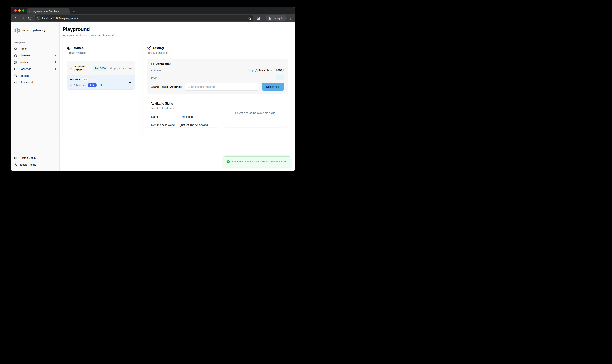  Describe the element at coordinates (19, 11) in the screenshot. I see `minimize-window-button` at that location.